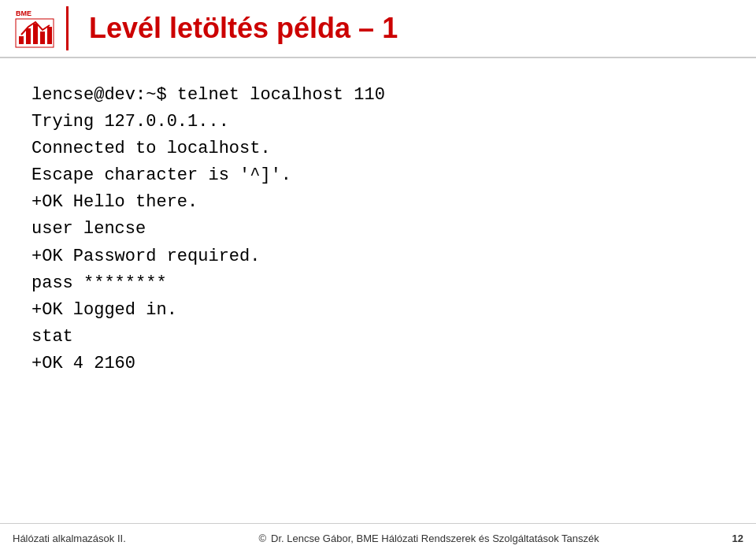 Image resolution: width=756 pixels, height=553 pixels. Describe the element at coordinates (263, 539) in the screenshot. I see `copyright-icon: ©` at that location.